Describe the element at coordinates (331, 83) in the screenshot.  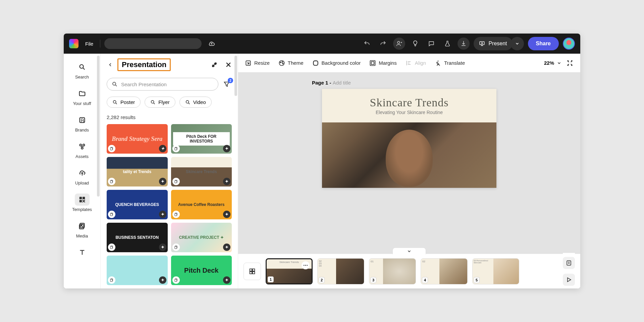
I see `page-label: Page 1 - Add title` at that location.